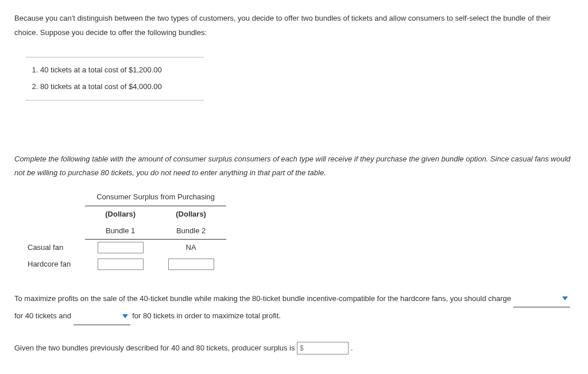  I want to click on table-instruction: Complete the following table with the am…, so click(294, 167).